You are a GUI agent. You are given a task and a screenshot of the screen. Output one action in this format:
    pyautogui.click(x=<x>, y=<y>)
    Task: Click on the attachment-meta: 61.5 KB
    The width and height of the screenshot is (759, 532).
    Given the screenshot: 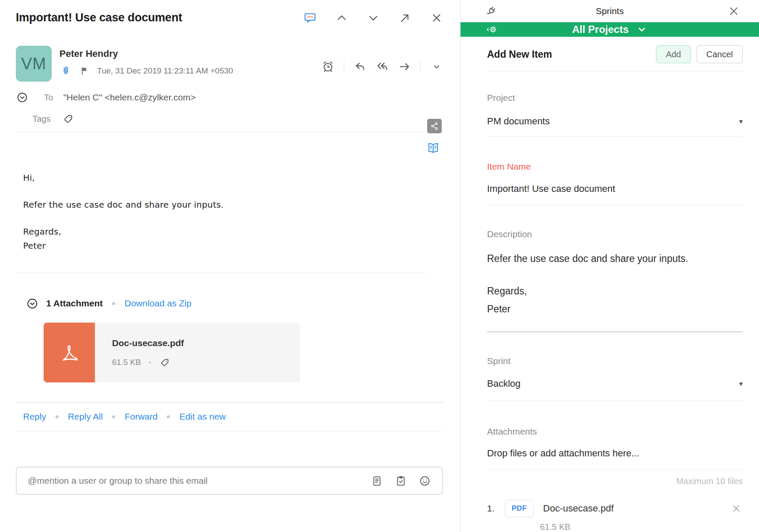 What is the action you would take?
    pyautogui.click(x=148, y=362)
    